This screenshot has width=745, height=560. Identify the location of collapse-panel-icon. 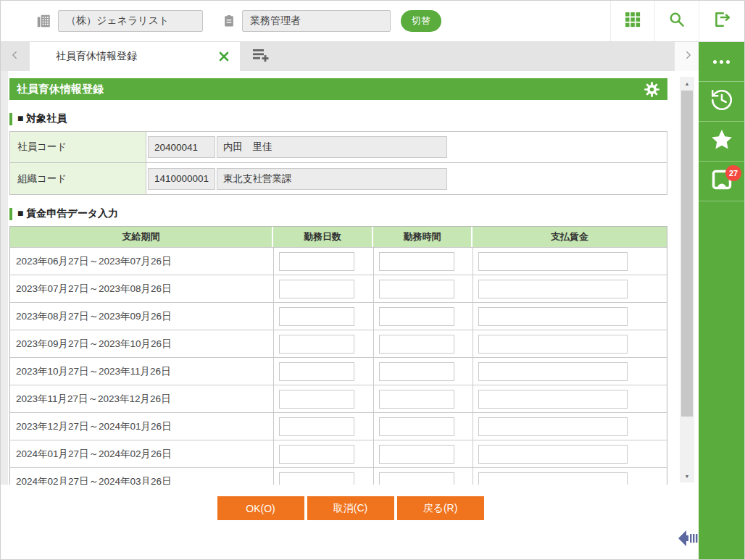
(688, 538).